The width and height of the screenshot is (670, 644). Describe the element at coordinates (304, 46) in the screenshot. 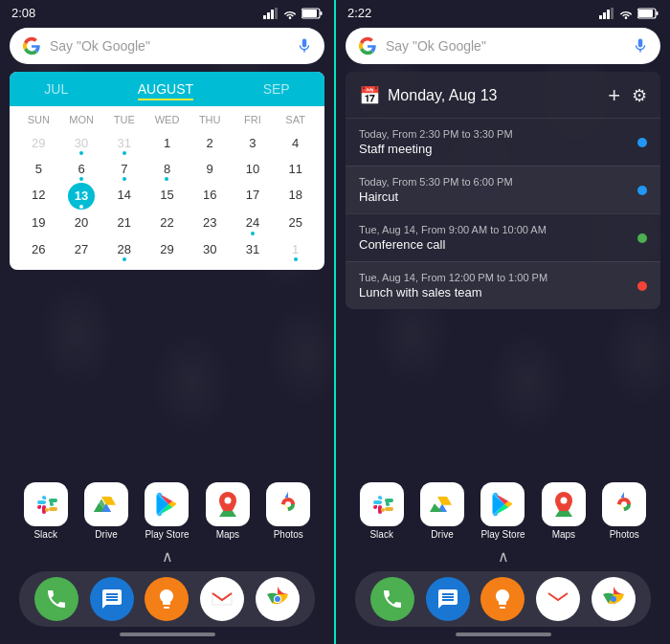

I see `mic-icon-left` at that location.